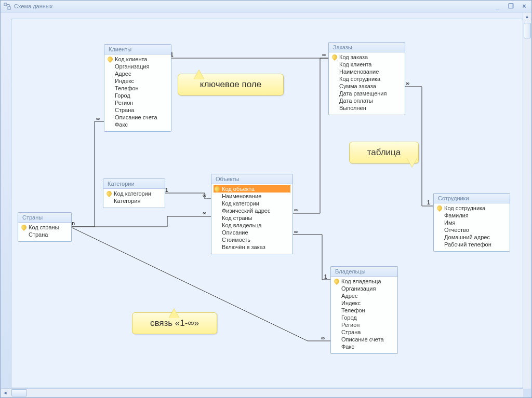  Describe the element at coordinates (364, 310) in the screenshot. I see `table-owners: Владельцы Код владельца Организация Адре…` at that location.